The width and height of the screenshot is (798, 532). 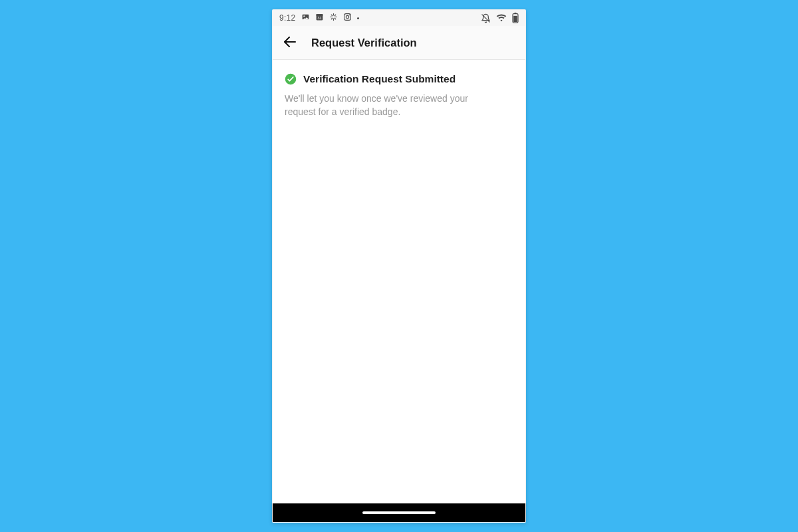 What do you see at coordinates (319, 18) in the screenshot?
I see `calendar-icon: 31` at bounding box center [319, 18].